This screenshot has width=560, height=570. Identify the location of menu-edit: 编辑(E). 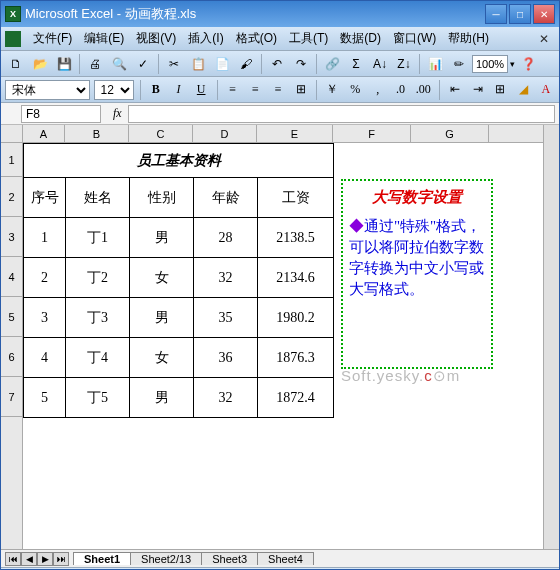
(104, 38).